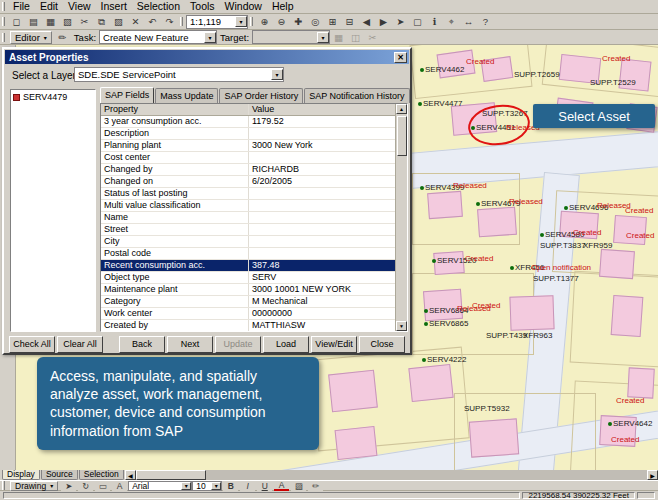 The image size is (658, 500). Describe the element at coordinates (21, 475) in the screenshot. I see `tab-display: Display` at that location.